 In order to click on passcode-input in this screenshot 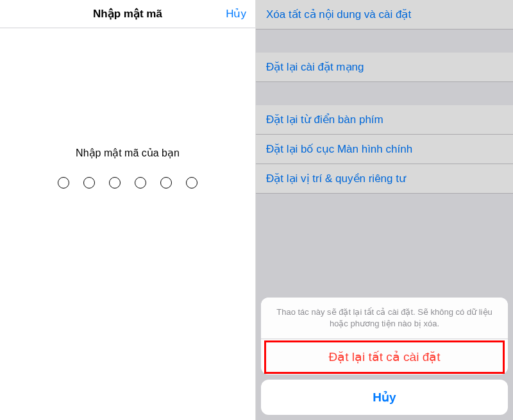, I will do `click(128, 183)`.